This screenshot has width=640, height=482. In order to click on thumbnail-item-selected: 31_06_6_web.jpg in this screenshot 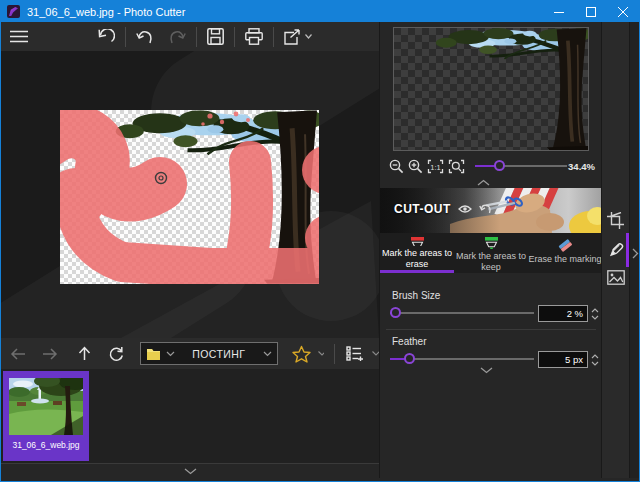, I will do `click(46, 416)`.